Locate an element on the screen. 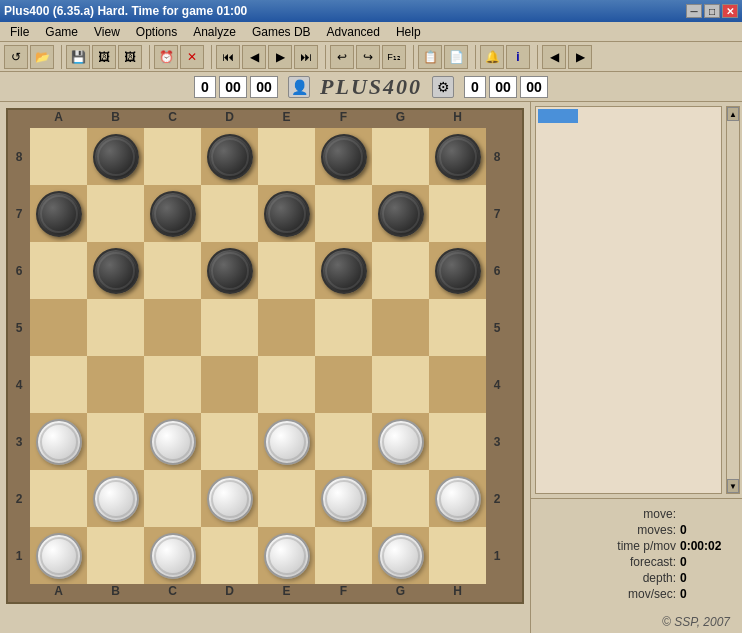  piece-white-3E is located at coordinates (287, 442).